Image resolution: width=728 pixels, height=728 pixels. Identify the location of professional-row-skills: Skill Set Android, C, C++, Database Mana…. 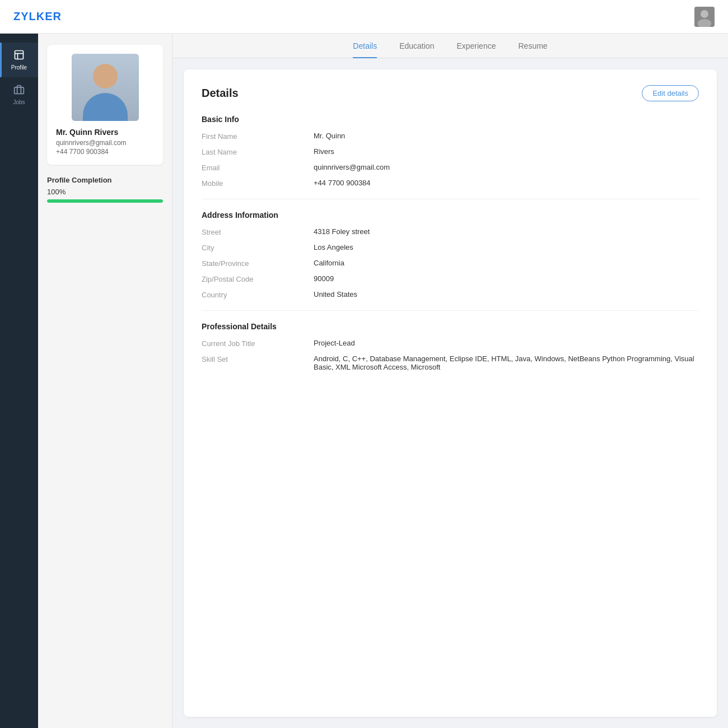
(450, 363).